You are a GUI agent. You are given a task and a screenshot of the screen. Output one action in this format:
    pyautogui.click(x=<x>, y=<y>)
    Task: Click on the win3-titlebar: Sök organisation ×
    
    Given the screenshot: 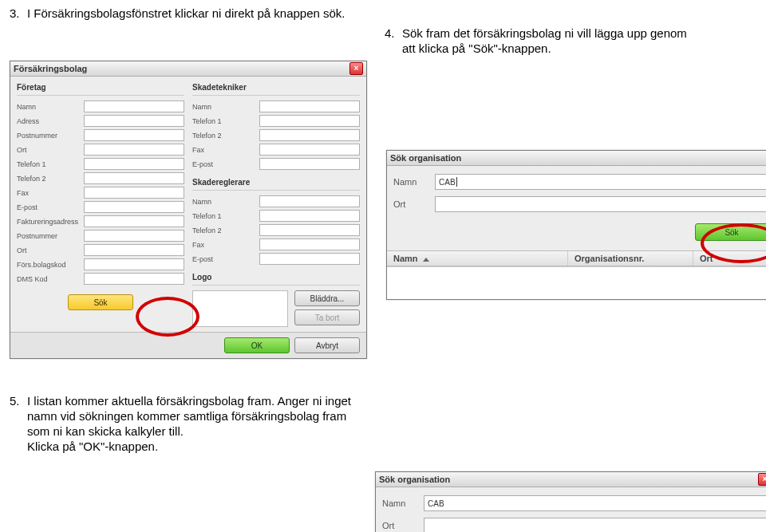 What is the action you would take?
    pyautogui.click(x=571, y=480)
    